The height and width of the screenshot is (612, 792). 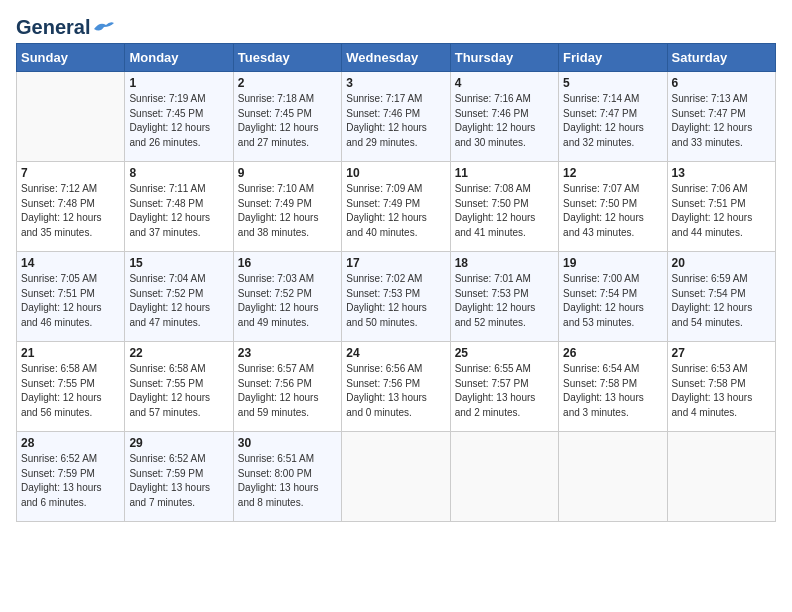 What do you see at coordinates (504, 83) in the screenshot?
I see `day-number: 4` at bounding box center [504, 83].